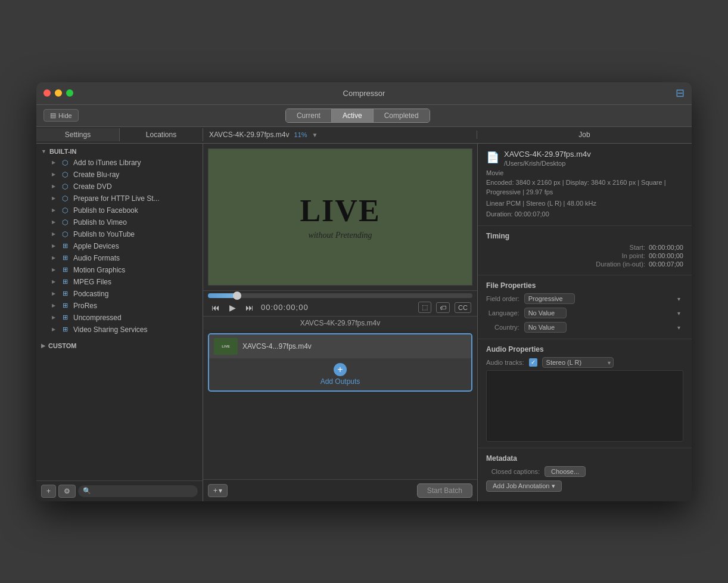  I want to click on audio-props-title: Audio Properties, so click(585, 349).